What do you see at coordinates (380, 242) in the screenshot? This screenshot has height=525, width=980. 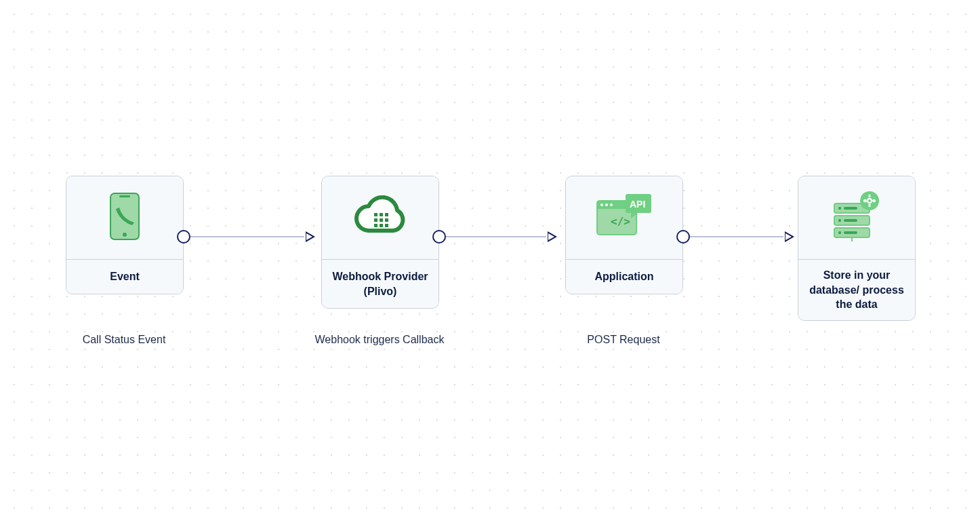 I see `node-webhook-provider: Webhook Provider (Plivo)` at bounding box center [380, 242].